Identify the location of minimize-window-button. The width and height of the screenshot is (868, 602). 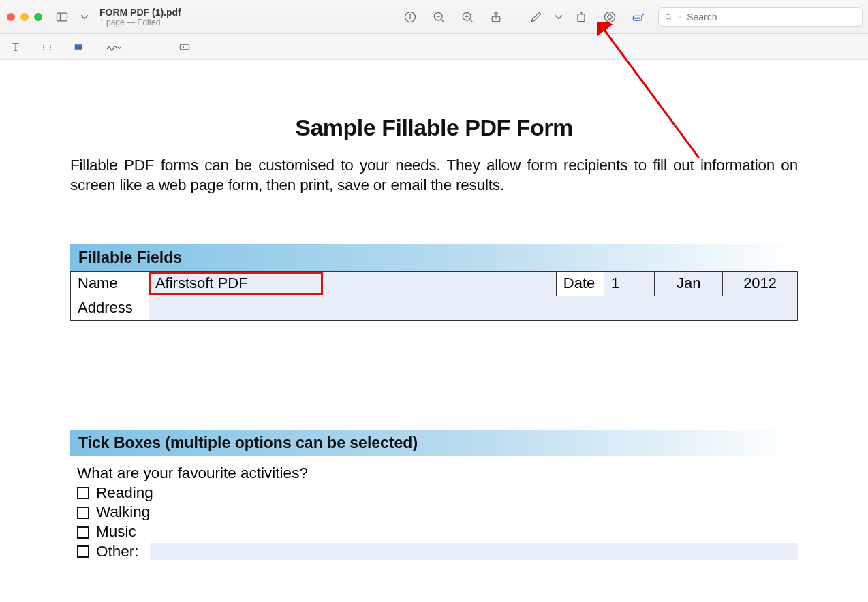
(25, 17).